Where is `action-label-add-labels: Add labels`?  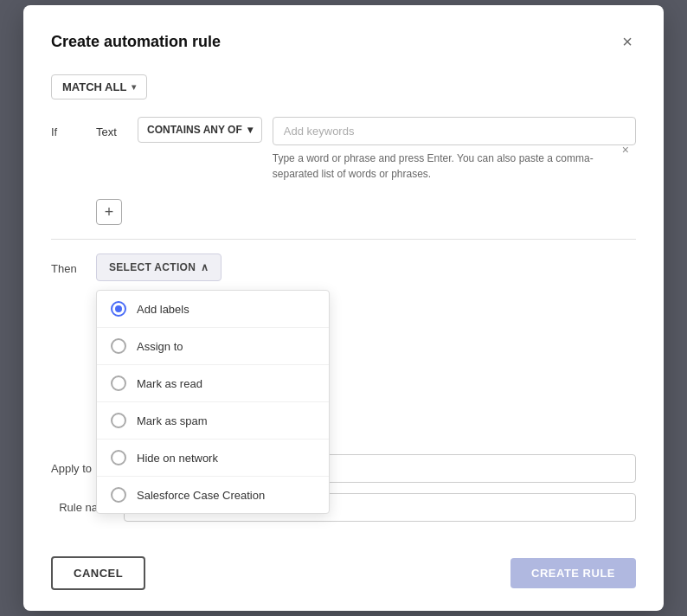 action-label-add-labels: Add labels is located at coordinates (163, 310).